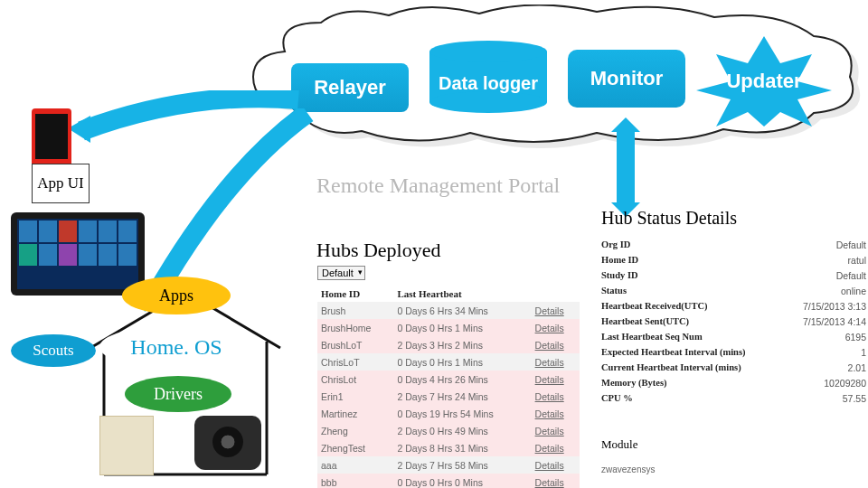  What do you see at coordinates (488, 77) in the screenshot?
I see `datalogger-label: Data logger` at bounding box center [488, 77].